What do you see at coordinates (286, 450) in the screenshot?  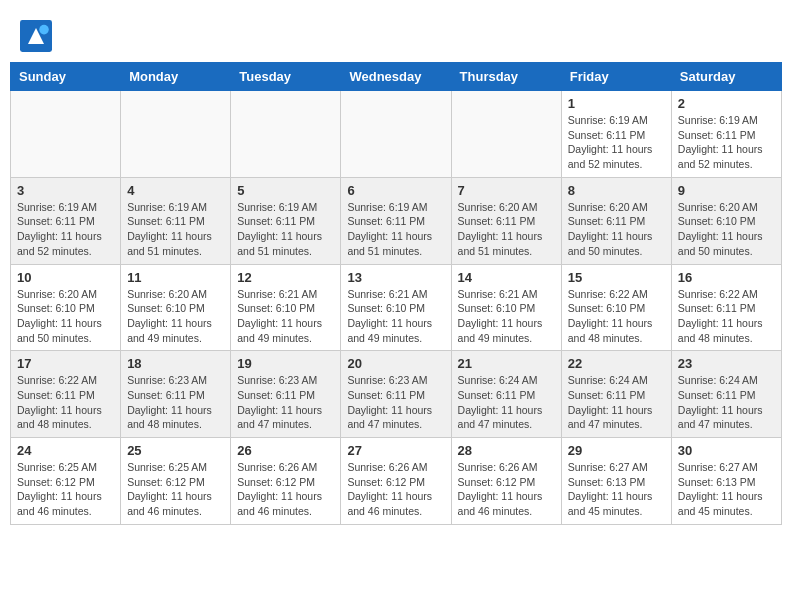 I see `day-number: 26` at bounding box center [286, 450].